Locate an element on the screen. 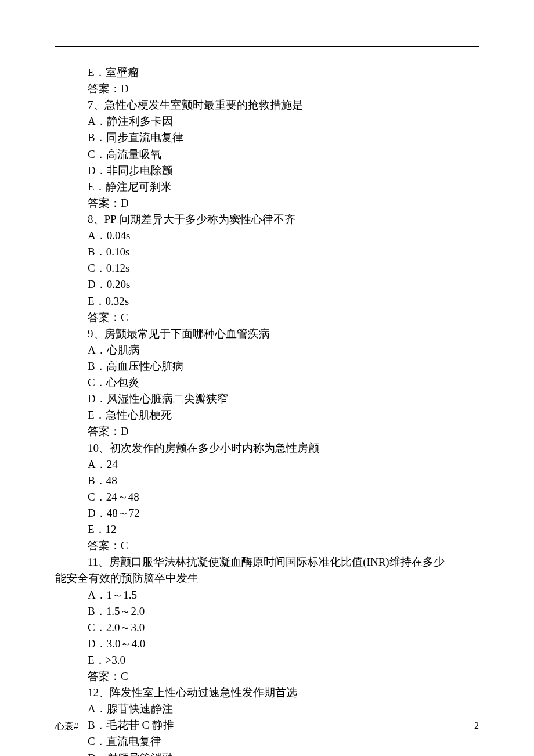 The image size is (534, 756). text-line: D．射频导管消融 is located at coordinates (267, 753).